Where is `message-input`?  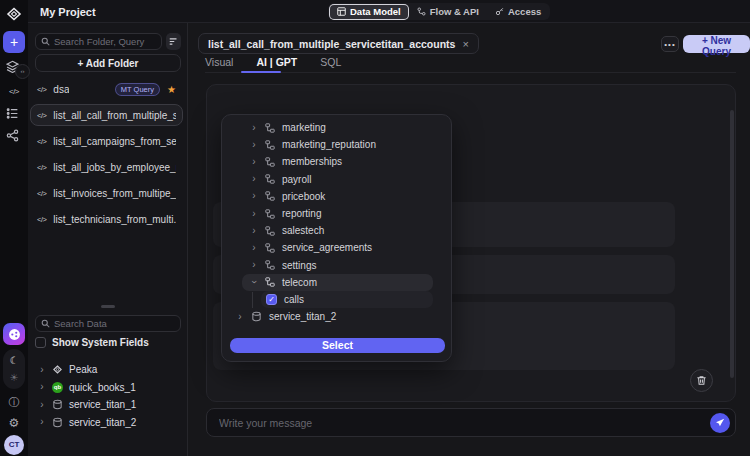
message-input is located at coordinates (471, 423).